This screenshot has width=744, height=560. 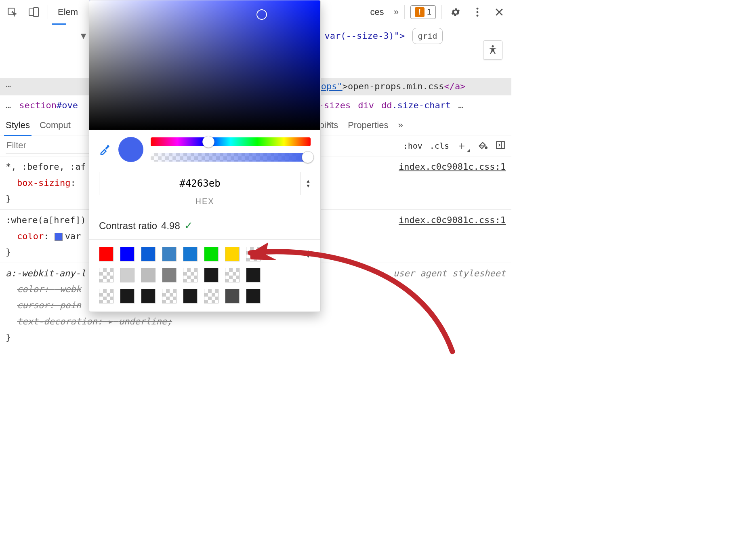 I want to click on settings-gear-icon, so click(x=456, y=12).